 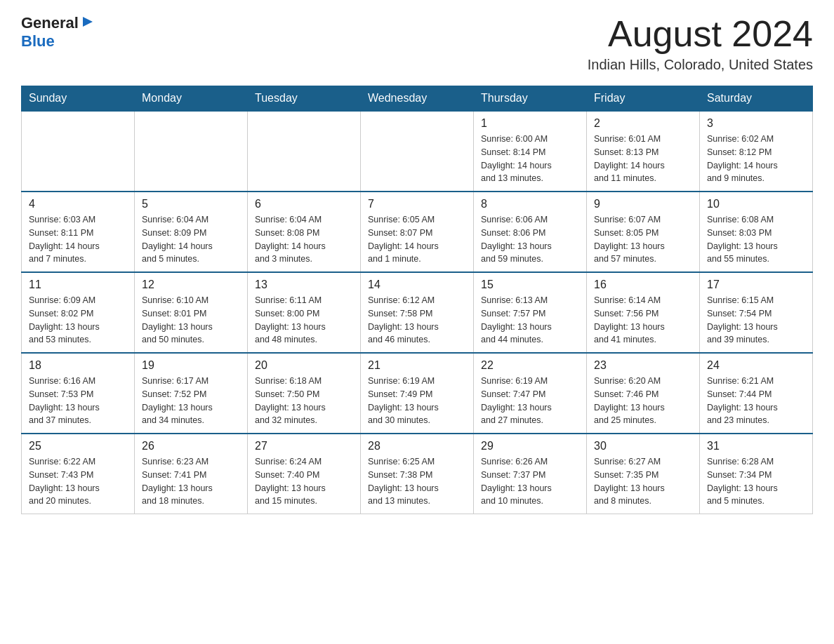 I want to click on day-info: Sunrise: 6:01 AMSunset: 8:13 PMDaylight:…, so click(x=643, y=159).